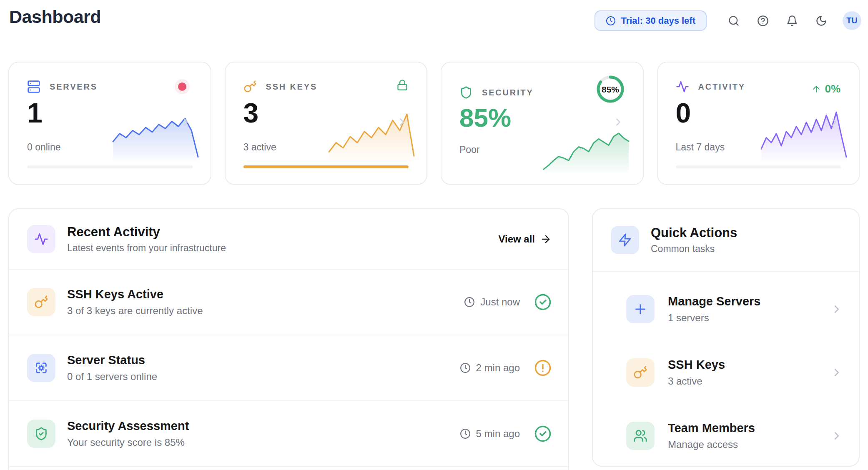  I want to click on activity-count: 0, so click(684, 113).